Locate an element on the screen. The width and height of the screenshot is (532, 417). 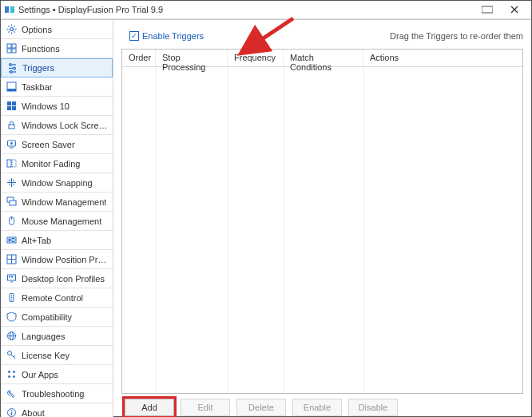
add-button: Add is located at coordinates (149, 407).